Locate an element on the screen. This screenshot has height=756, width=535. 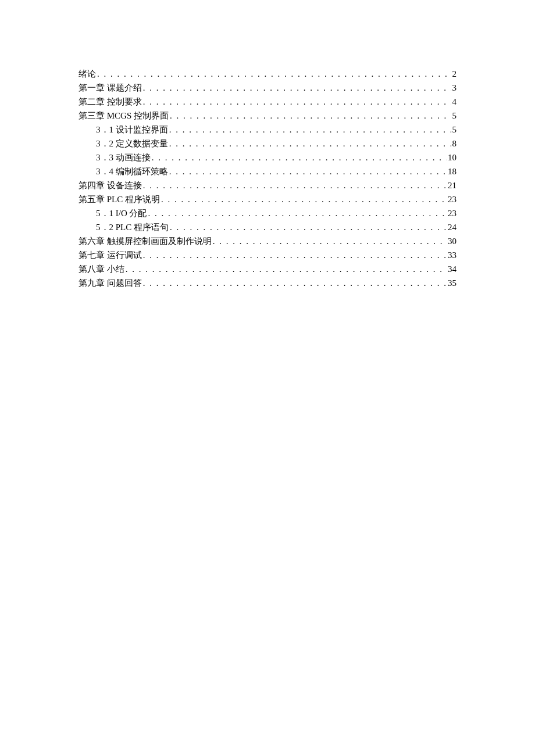
toc-page-number: 2 is located at coordinates (455, 74).